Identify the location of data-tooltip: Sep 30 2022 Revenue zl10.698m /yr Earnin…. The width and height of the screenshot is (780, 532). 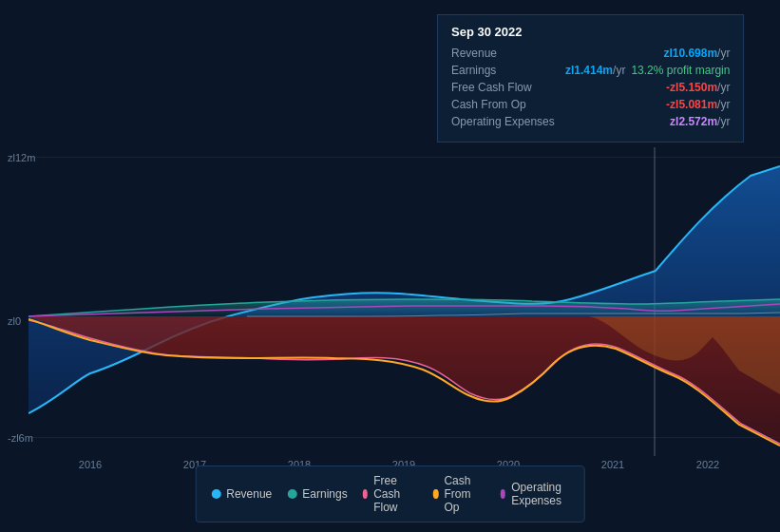
(591, 78).